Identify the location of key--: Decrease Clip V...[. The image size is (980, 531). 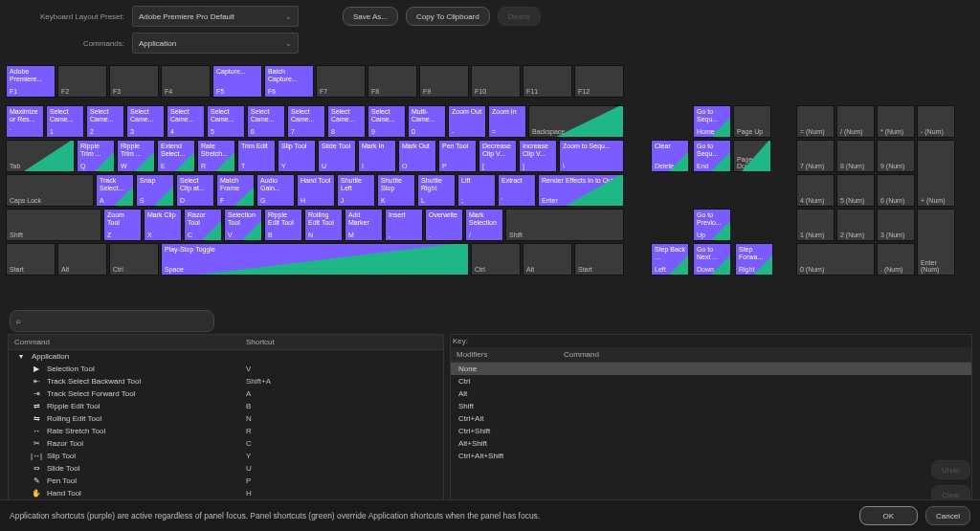
(498, 156).